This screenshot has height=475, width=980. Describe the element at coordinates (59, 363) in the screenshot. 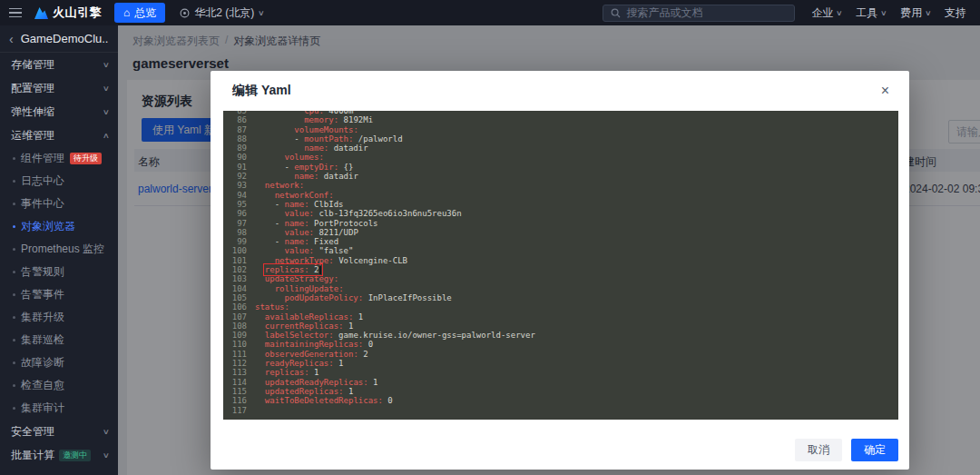

I see `sidebar-item-9: 故障诊断` at that location.